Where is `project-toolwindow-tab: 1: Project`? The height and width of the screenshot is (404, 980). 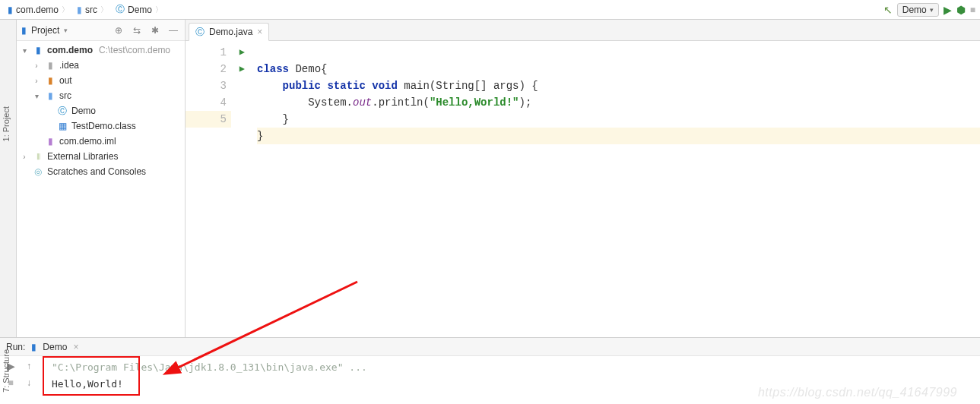 project-toolwindow-tab: 1: Project is located at coordinates (8, 109).